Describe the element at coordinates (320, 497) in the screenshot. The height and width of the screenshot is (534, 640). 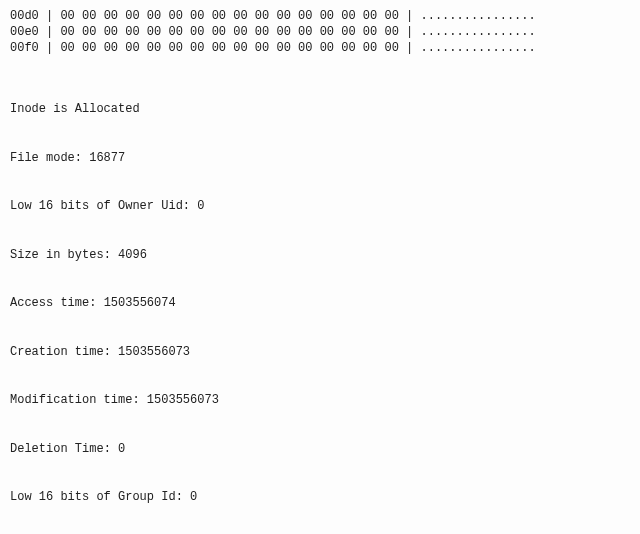
I see `inode-field: Low 16 bits of Group Id: 0` at that location.